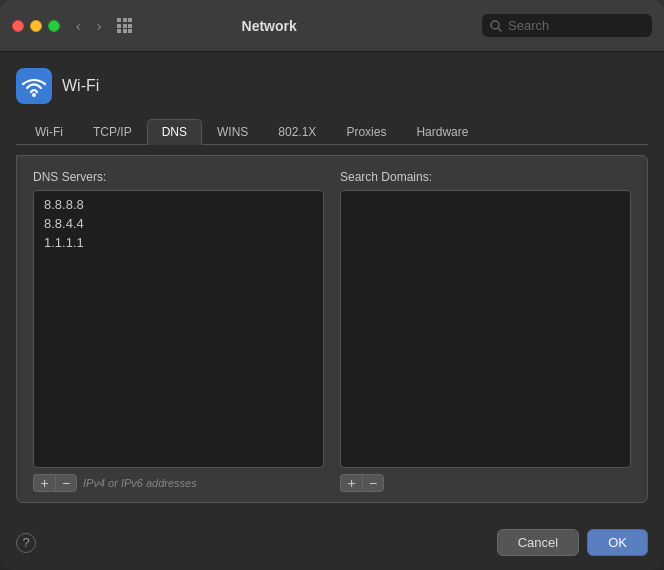  I want to click on wifi-icon, so click(34, 86).